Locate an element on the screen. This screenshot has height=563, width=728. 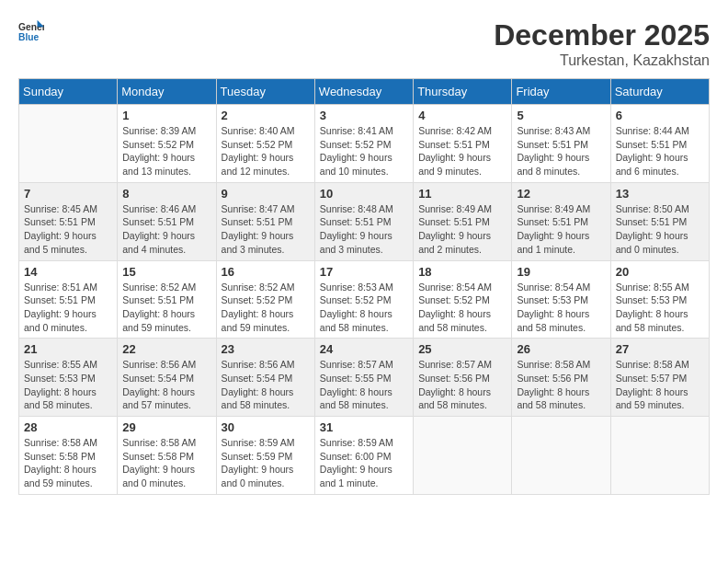
weekday-header-friday: Friday is located at coordinates (561, 92).